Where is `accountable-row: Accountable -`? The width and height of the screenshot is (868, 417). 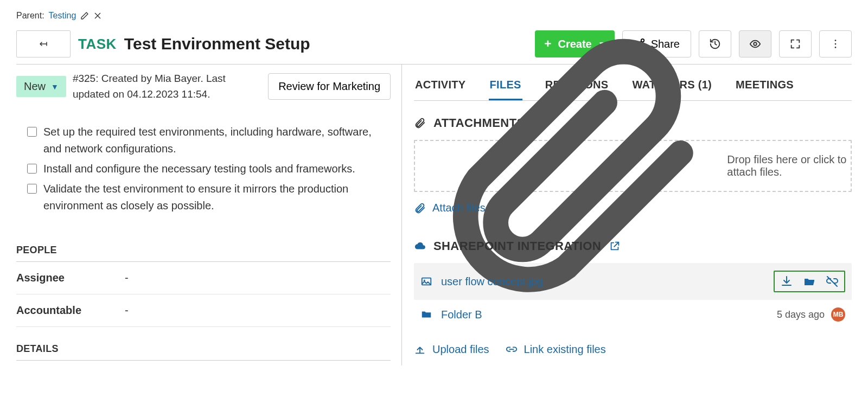 accountable-row: Accountable - is located at coordinates (203, 311).